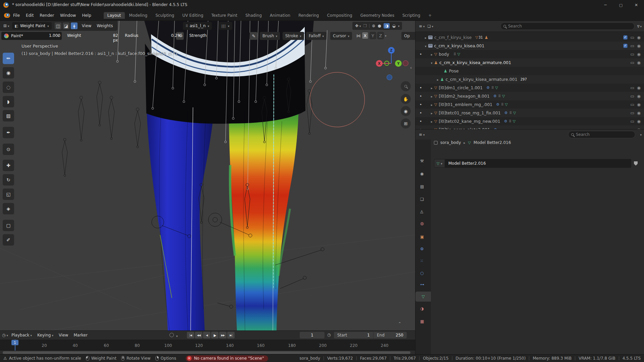 This screenshot has height=362, width=644. What do you see at coordinates (430, 15) in the screenshot?
I see `add-workspace-button: +` at bounding box center [430, 15].